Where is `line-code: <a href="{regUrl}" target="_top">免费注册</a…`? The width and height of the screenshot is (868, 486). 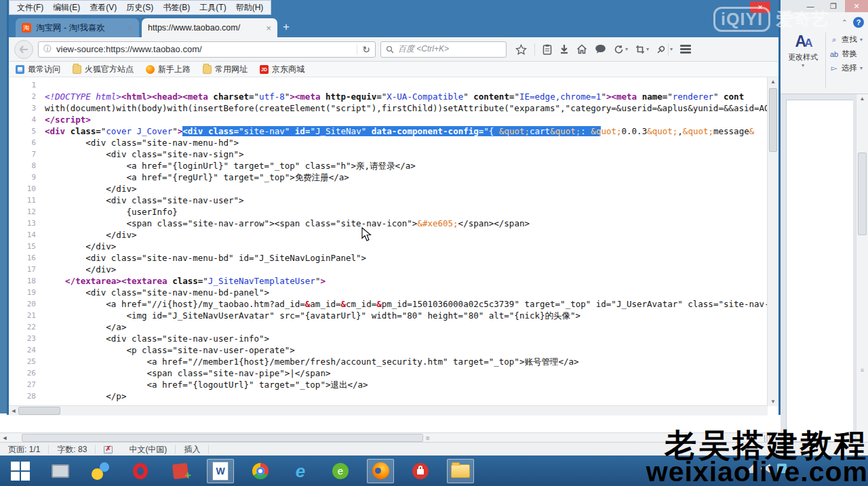
line-code: <a href="{regUrl}" target="_top">免费注册</a… is located at coordinates (406, 178).